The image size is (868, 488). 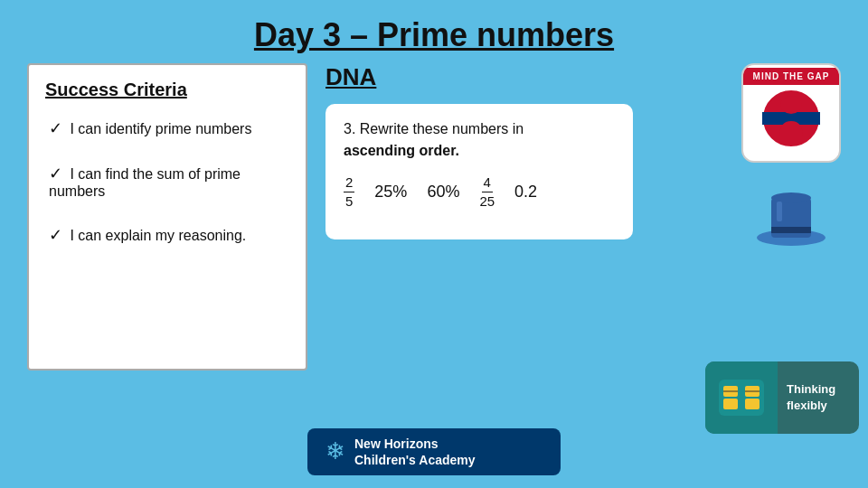 I want to click on percent-60: 60%, so click(x=443, y=192).